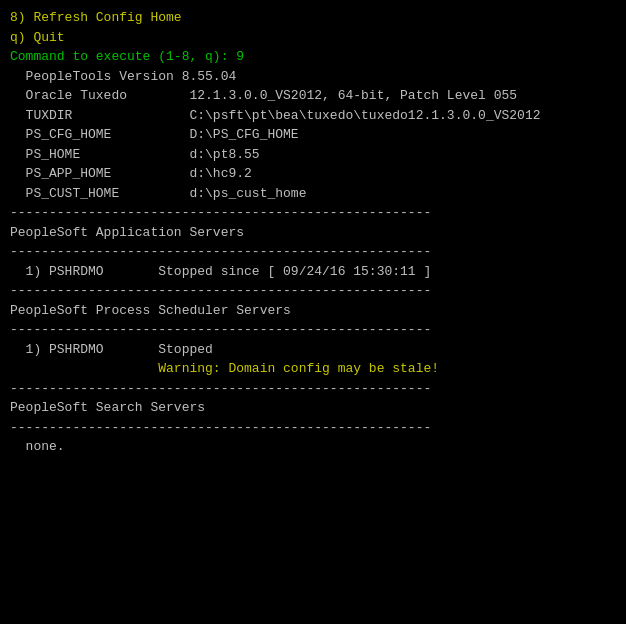  What do you see at coordinates (313, 116) in the screenshot?
I see `terminal-line-tuxedo_line2: TUXDIR C:\psft\pt\bea\tuxedo\tuxedo12.1.…` at bounding box center [313, 116].